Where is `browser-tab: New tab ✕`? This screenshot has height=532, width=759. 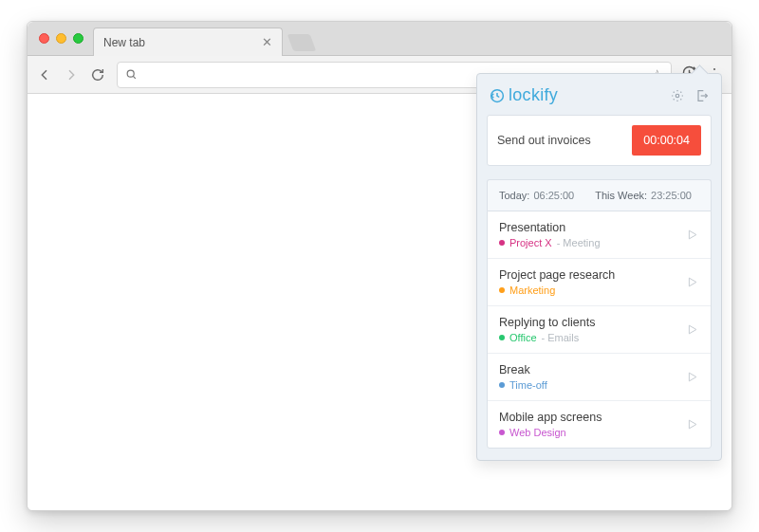 browser-tab: New tab ✕ is located at coordinates (188, 42).